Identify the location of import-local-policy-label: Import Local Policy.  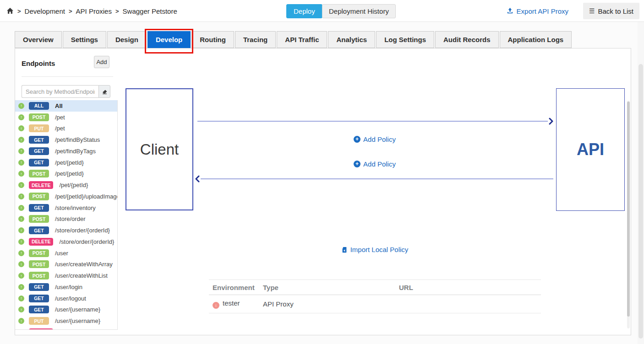
(379, 250).